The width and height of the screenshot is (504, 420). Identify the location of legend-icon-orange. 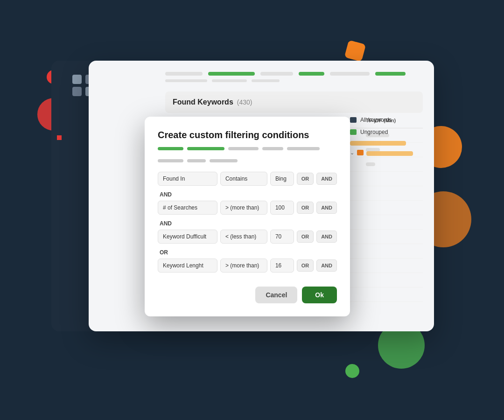
(360, 153).